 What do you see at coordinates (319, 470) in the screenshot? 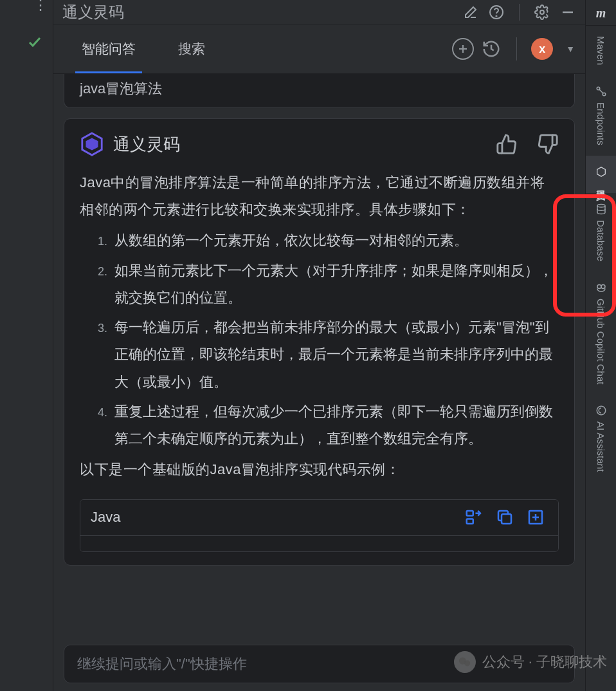
I see `assistant-outro: 以下是一个基础版的Java冒泡排序实现代码示例：` at bounding box center [319, 470].